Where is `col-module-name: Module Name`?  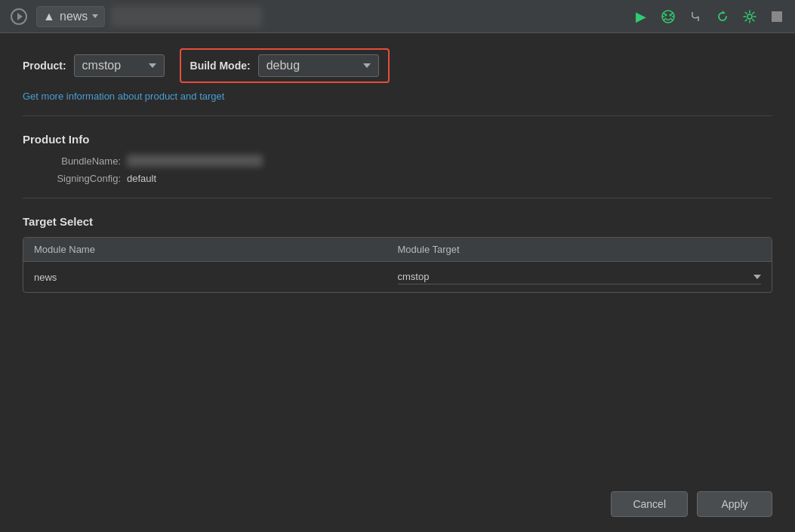 col-module-name: Module Name is located at coordinates (216, 249).